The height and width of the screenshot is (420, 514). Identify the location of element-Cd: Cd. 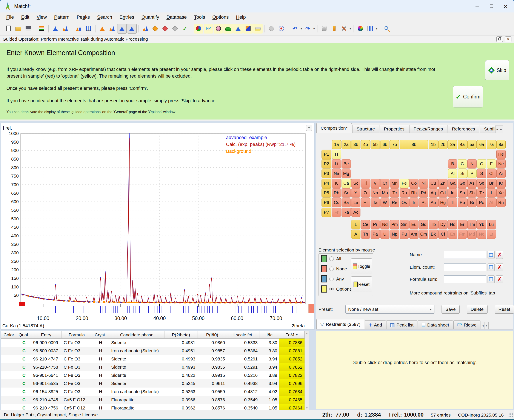
(443, 193).